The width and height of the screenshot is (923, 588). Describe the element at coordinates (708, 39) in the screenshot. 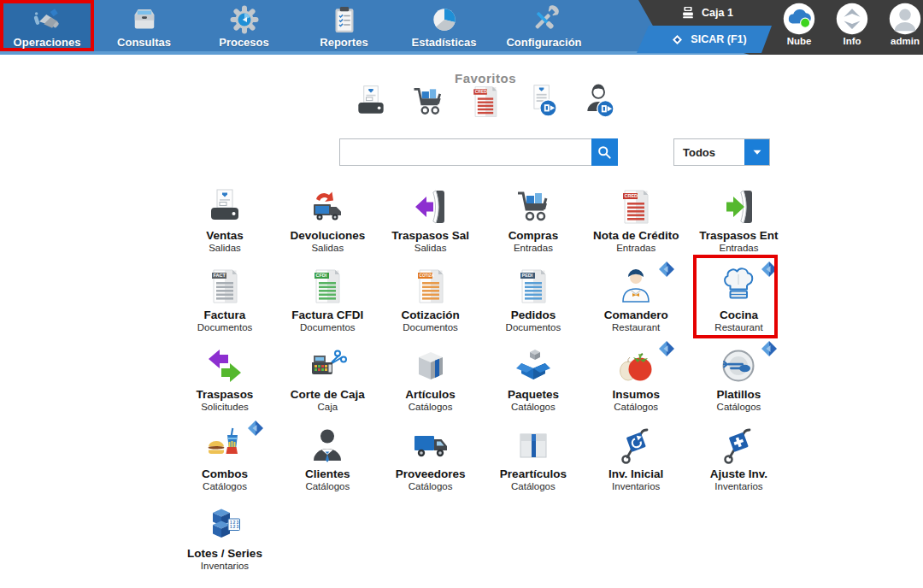

I see `sicar-banner: SICAR (F1)` at that location.